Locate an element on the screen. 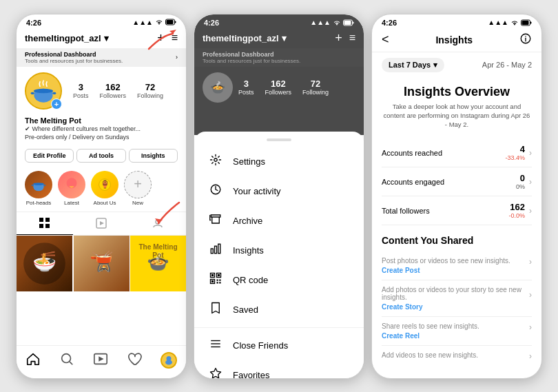 The image size is (558, 392). menu-archive: Archive is located at coordinates (279, 220).